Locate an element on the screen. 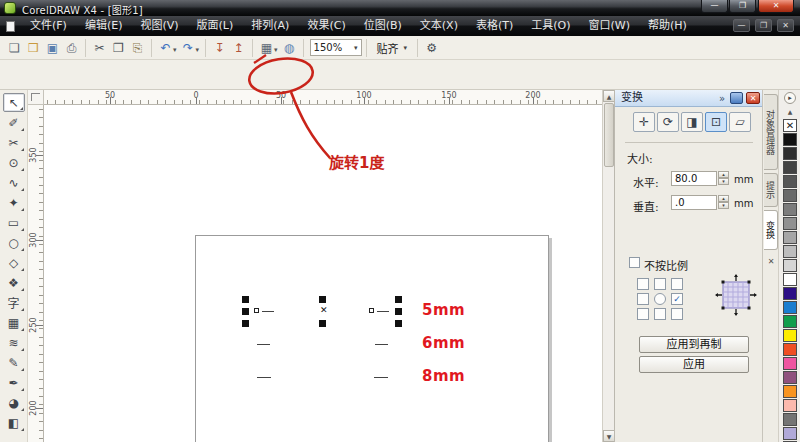 This screenshot has height=442, width=800. vertical-ruler: 350300250200 is located at coordinates (36, 274).